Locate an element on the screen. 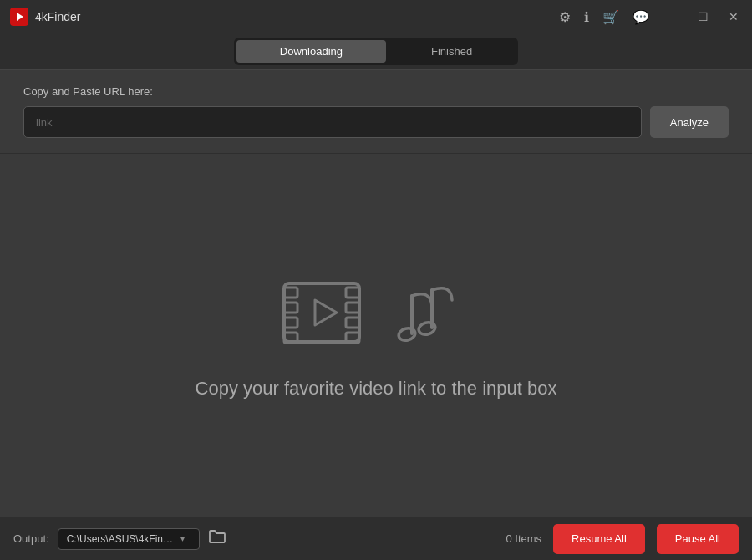 Image resolution: width=752 pixels, height=560 pixels. pause-all-button: Pause All is located at coordinates (698, 539).